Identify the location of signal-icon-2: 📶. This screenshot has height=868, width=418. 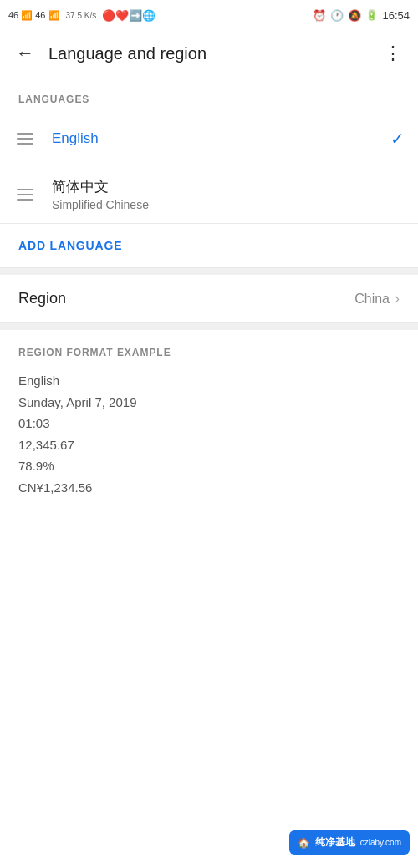
(54, 15).